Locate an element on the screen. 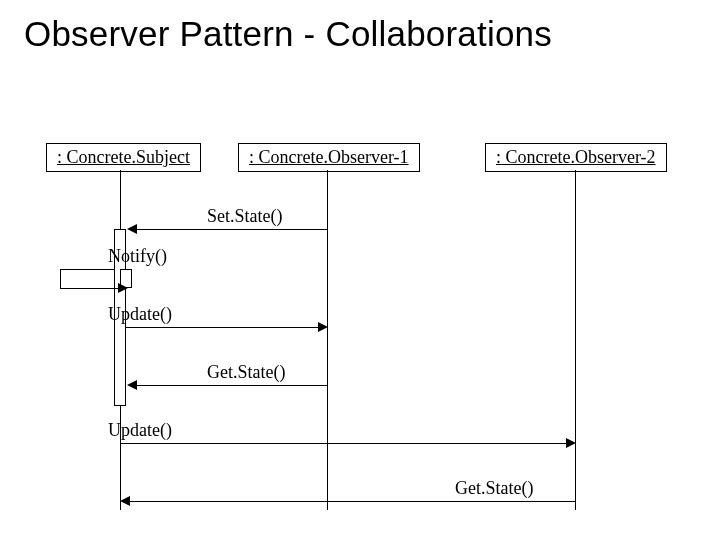  msg-label-update1: Update() is located at coordinates (140, 314).